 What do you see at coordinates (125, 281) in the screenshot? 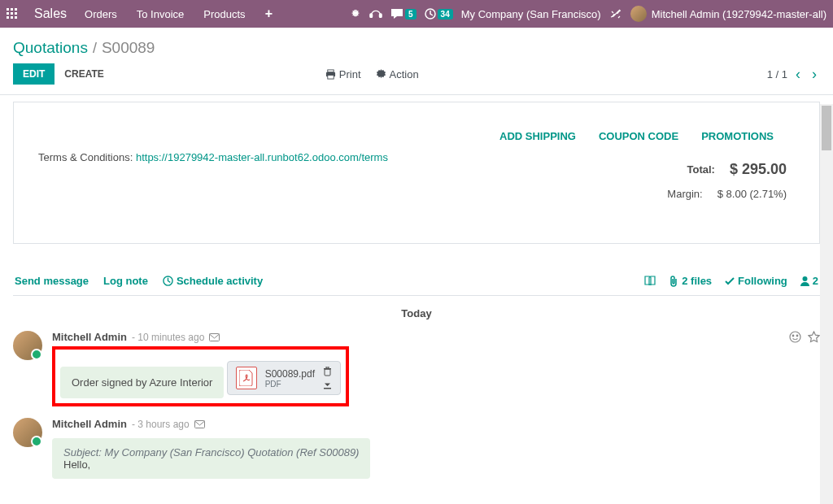
I see `log-note-button: Log note` at bounding box center [125, 281].